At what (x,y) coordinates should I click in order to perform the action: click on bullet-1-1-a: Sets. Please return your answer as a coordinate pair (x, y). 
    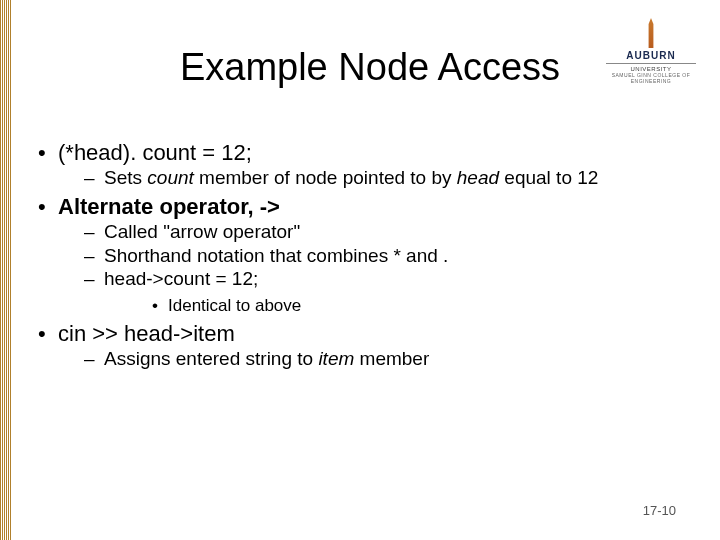
    Looking at the image, I should click on (126, 178).